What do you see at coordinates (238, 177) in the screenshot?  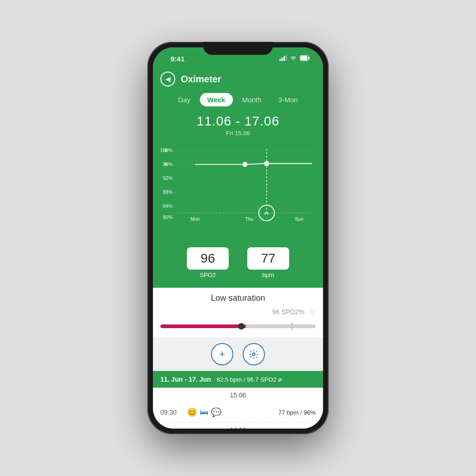 I see `chart-area: 11.06 - 17.06 Fri 15.06 100% 96% 92% 88%…` at bounding box center [238, 177].